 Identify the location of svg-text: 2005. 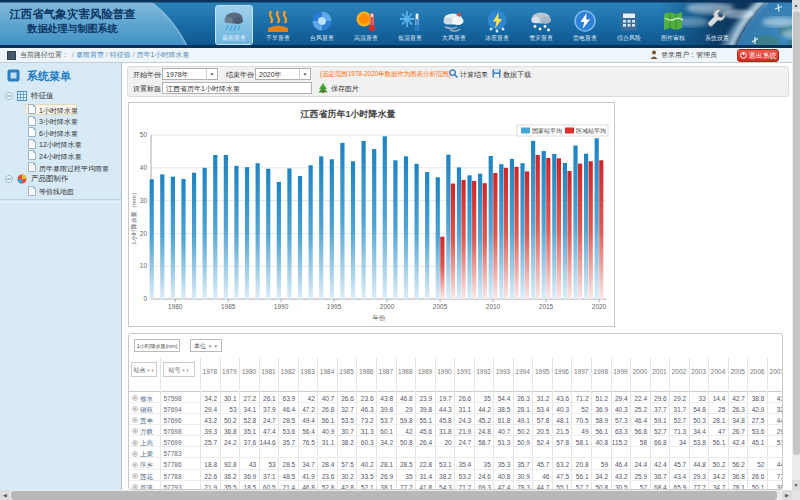
(440, 306).